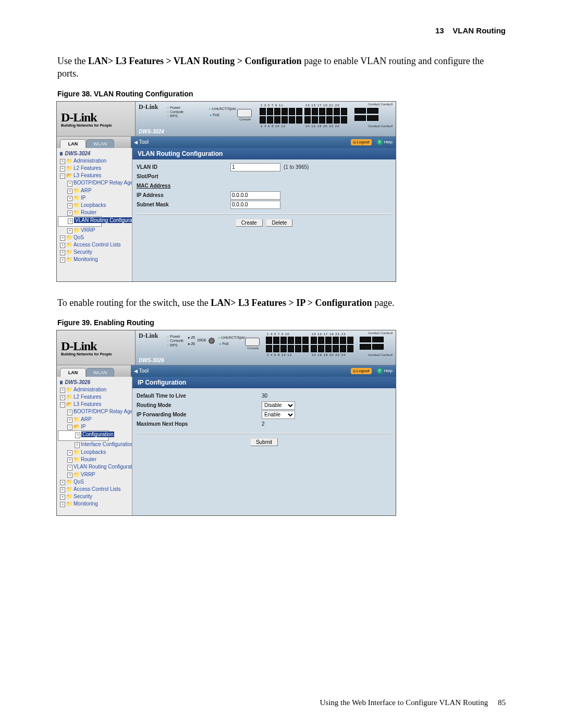  Describe the element at coordinates (95, 382) in the screenshot. I see `nav-device-2: DWS-3026` at that location.